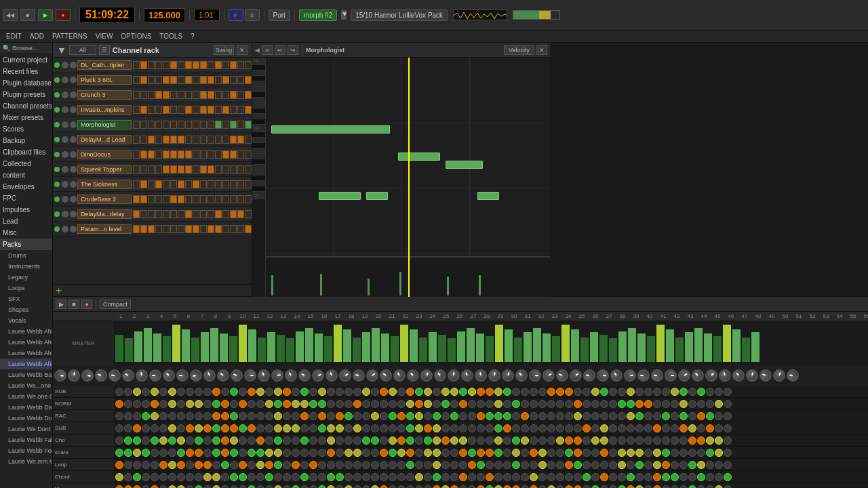 The height and width of the screenshot is (488, 868). What do you see at coordinates (26, 266) in the screenshot?
I see `sidebar-item-instruments: Instruments` at bounding box center [26, 266].